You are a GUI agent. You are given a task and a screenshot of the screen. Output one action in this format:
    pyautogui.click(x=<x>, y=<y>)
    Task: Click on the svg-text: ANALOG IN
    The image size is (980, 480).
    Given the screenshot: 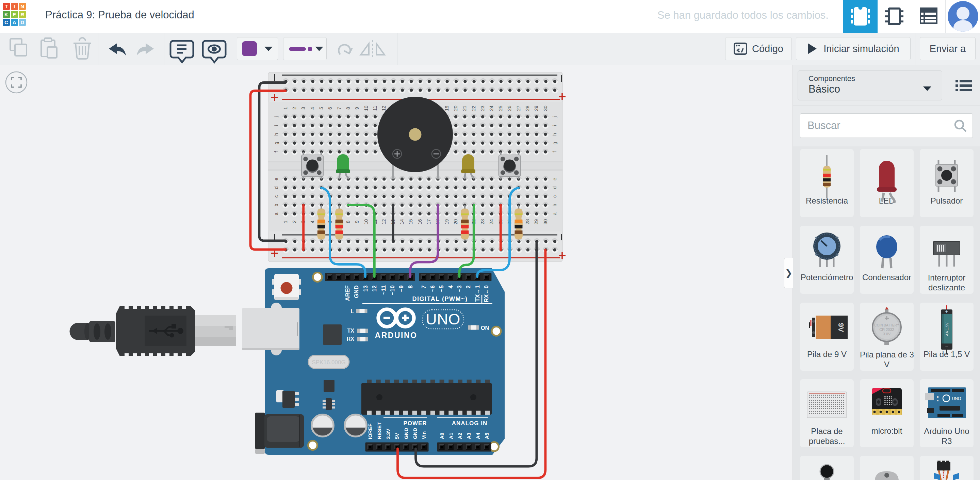 What is the action you would take?
    pyautogui.click(x=469, y=423)
    